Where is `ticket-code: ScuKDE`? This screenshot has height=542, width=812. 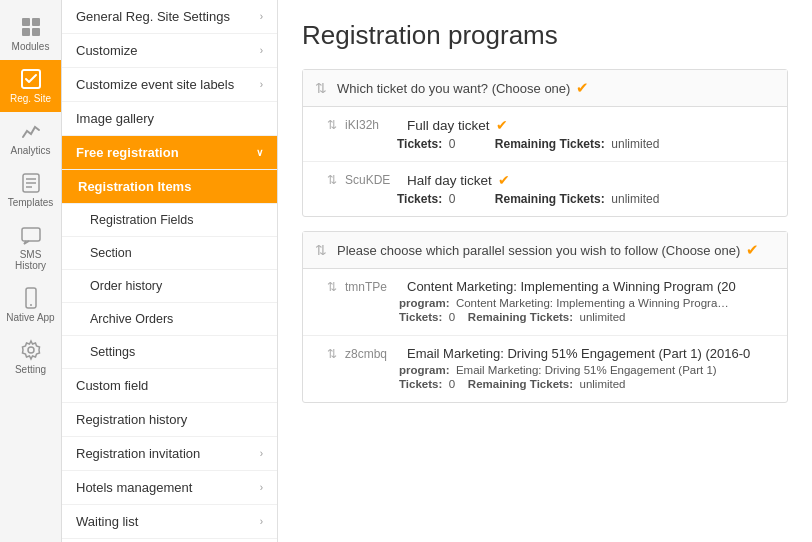
ticket-code: ScuKDE is located at coordinates (371, 180).